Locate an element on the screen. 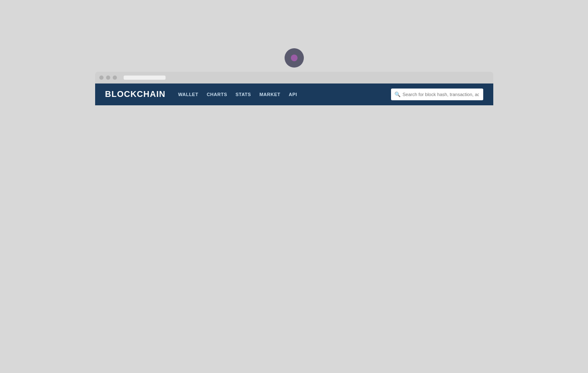 The height and width of the screenshot is (373, 588). nav-charts: CHARTS is located at coordinates (217, 94).